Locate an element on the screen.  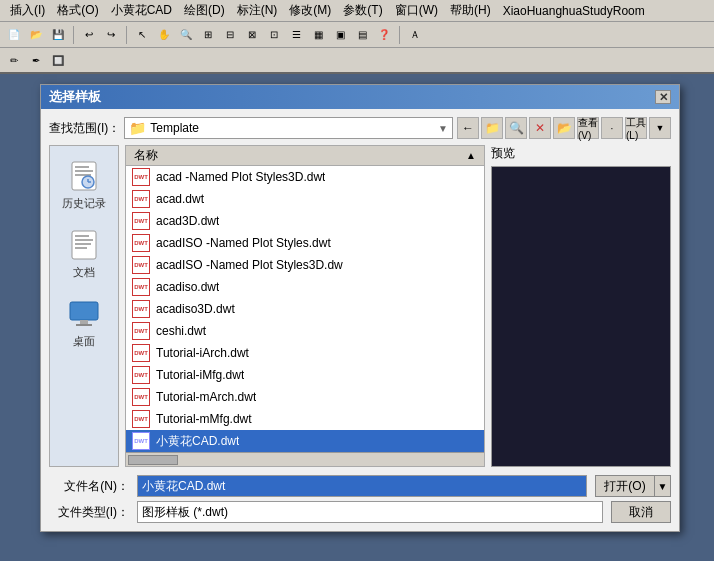
filename-label: 文件名(N)： is located at coordinates (89, 486).